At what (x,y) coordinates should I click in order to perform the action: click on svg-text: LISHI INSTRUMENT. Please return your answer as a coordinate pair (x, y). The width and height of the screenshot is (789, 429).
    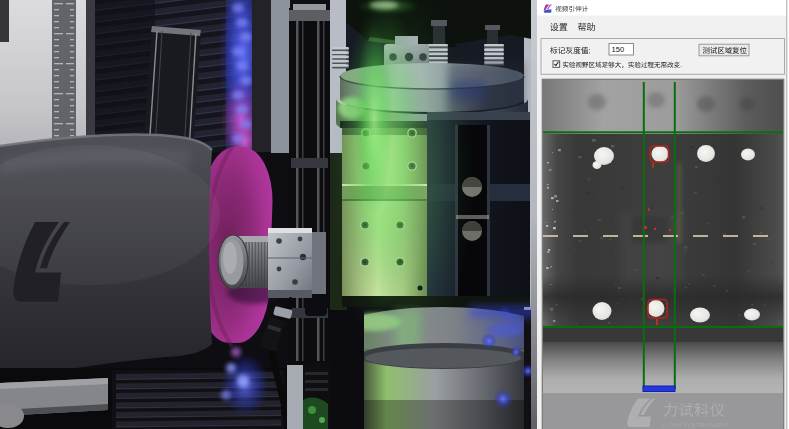
    Looking at the image, I should click on (696, 424).